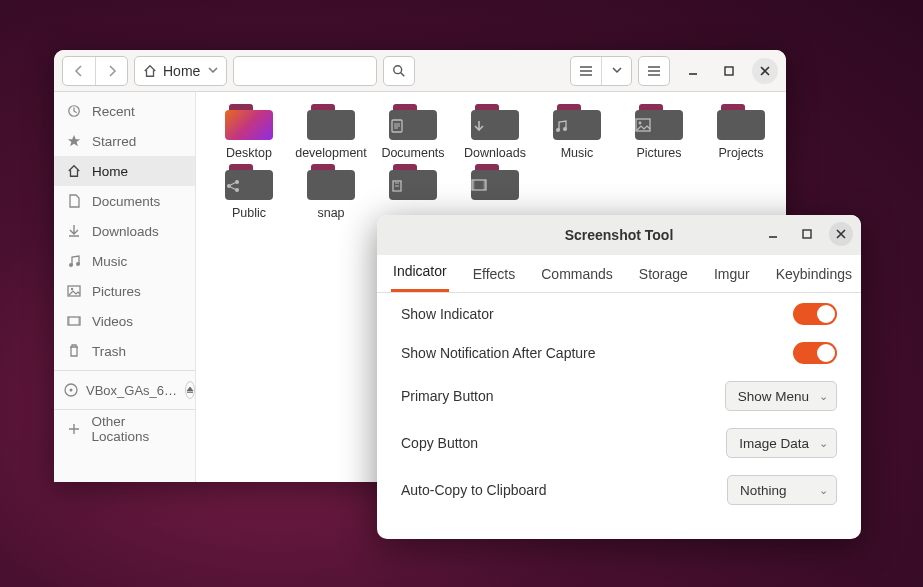  What do you see at coordinates (586, 71) in the screenshot?
I see `list-icon` at bounding box center [586, 71].